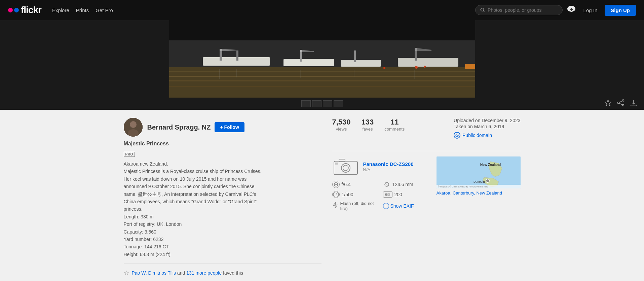 The image size is (644, 281). I want to click on photo-title: Majestic Princess, so click(223, 144).